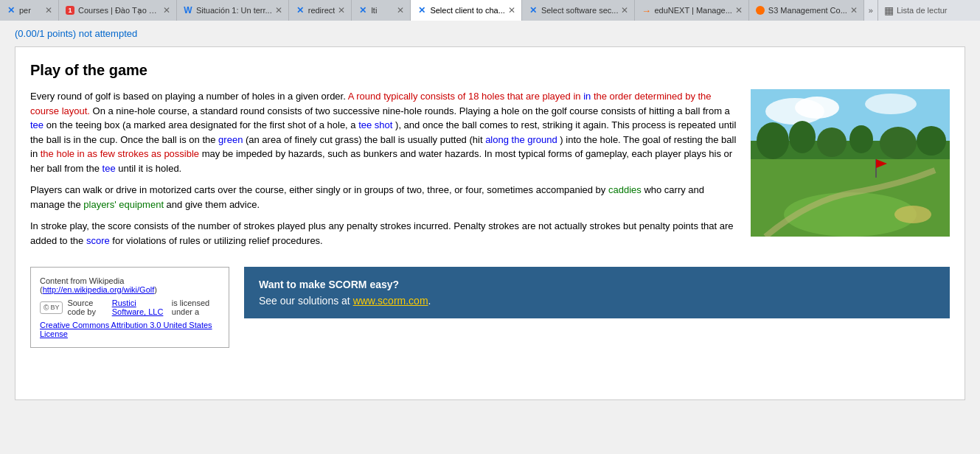 This screenshot has height=454, width=980. I want to click on link-in: in, so click(587, 96).